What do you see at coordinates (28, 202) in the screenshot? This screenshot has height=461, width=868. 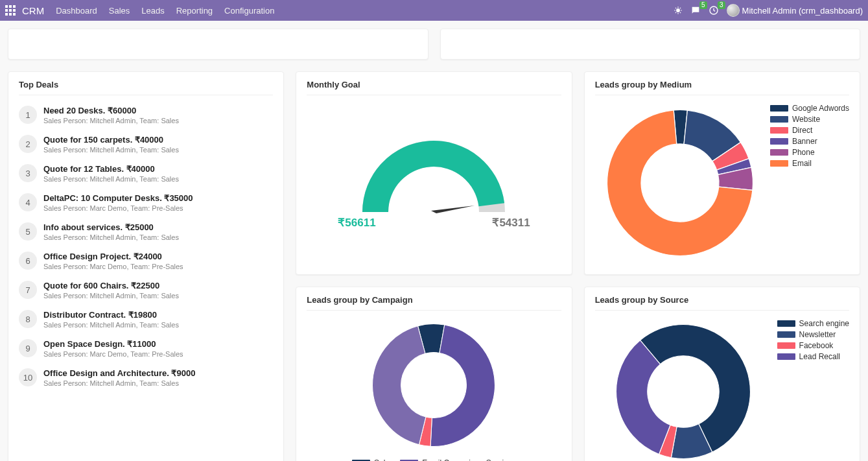 I see `deal-rank: 4` at bounding box center [28, 202].